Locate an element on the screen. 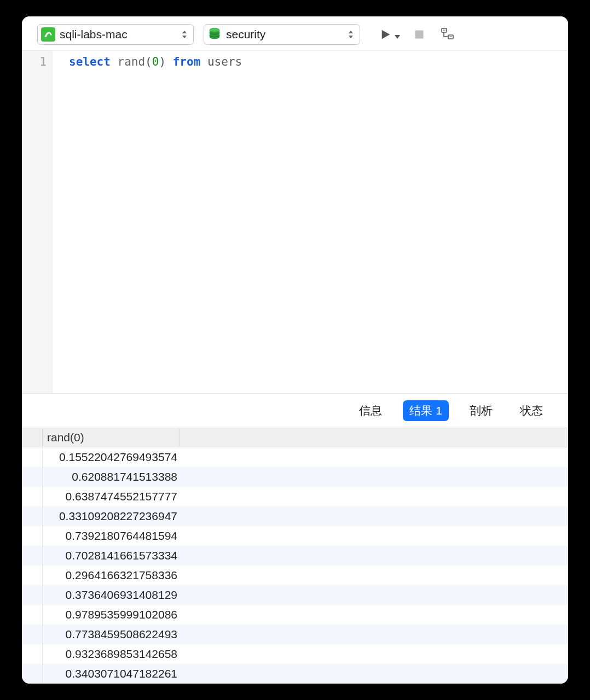  cell-value: 0.7392180764481594 is located at coordinates (111, 536).